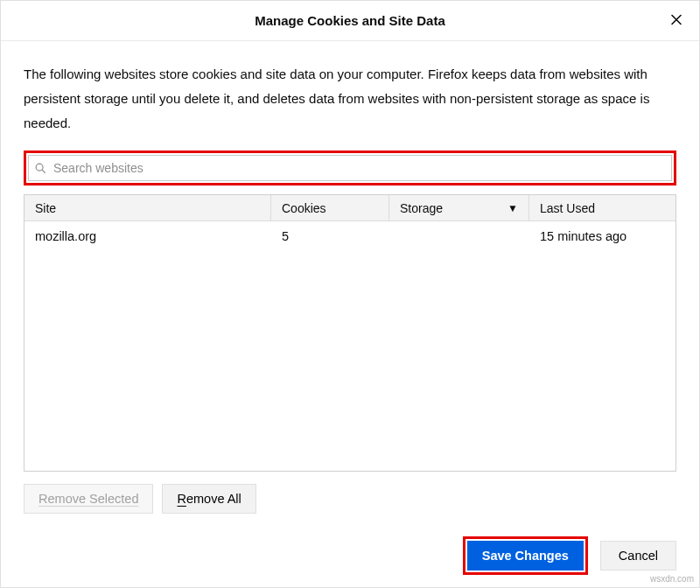 This screenshot has height=588, width=700. What do you see at coordinates (350, 168) in the screenshot?
I see `search-field` at bounding box center [350, 168].